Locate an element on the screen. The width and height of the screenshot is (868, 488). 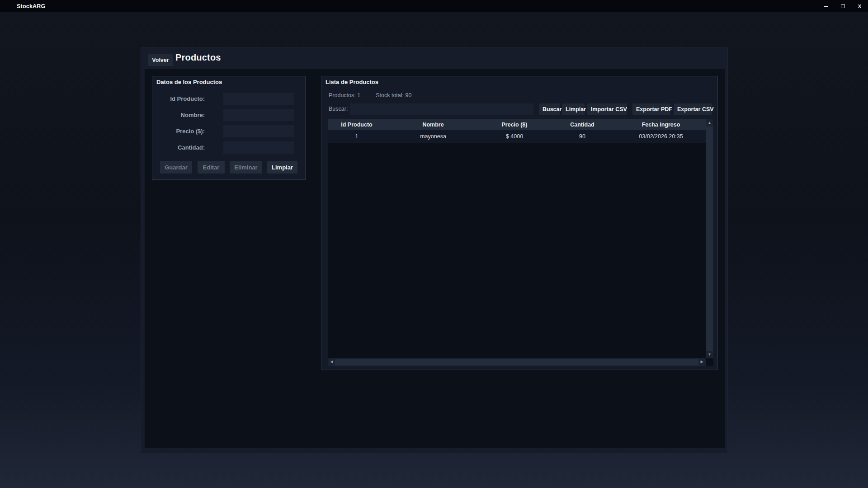
titlebar: StockARG X is located at coordinates (434, 6).